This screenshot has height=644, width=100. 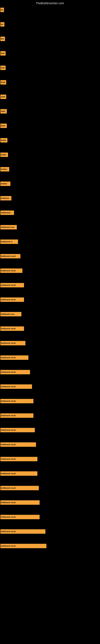 I want to click on bar-label: Bottleneck resu, so click(x=8, y=227).